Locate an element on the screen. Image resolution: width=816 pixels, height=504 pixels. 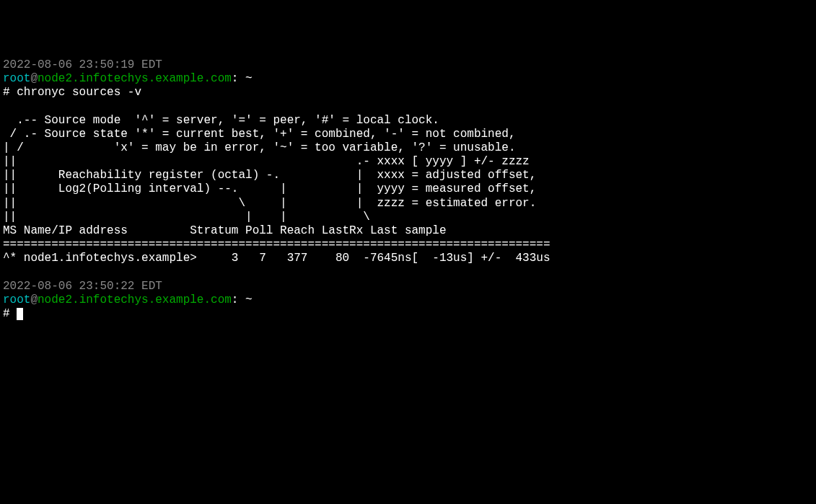
prompt-1: # is located at coordinates (10, 92).